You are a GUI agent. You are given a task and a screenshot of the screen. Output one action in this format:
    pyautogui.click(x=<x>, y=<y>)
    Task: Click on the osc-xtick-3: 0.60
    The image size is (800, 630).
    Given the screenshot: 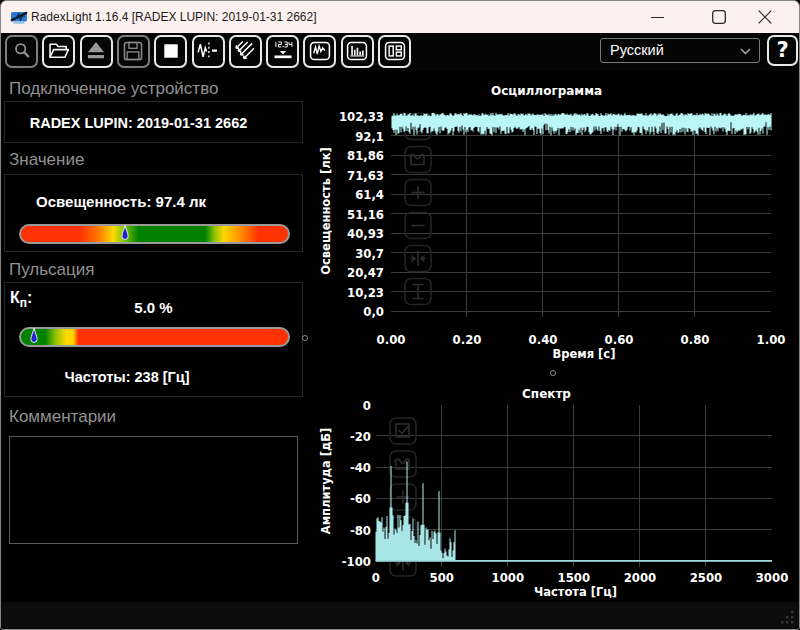 What is the action you would take?
    pyautogui.click(x=620, y=340)
    